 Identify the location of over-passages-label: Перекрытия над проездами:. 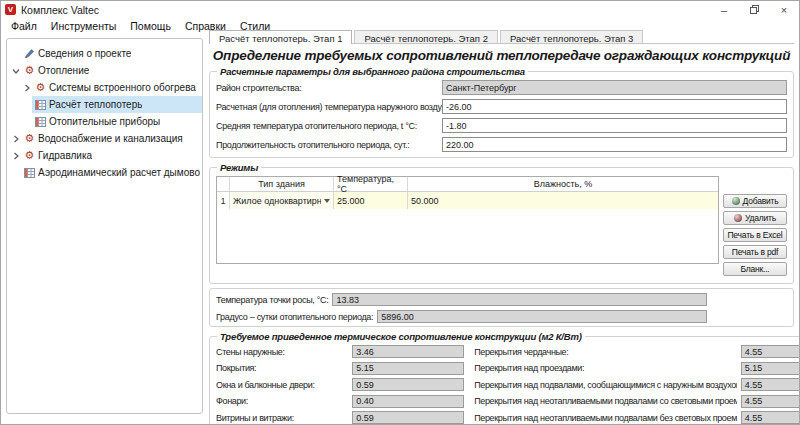
(606, 368).